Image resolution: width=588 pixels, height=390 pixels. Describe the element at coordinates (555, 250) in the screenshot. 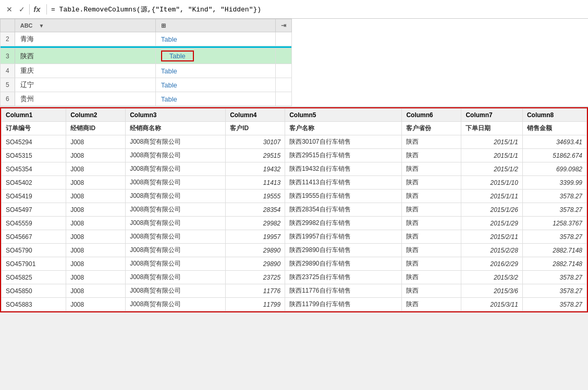

I see `detail-table-cell: 2882.7148` at that location.